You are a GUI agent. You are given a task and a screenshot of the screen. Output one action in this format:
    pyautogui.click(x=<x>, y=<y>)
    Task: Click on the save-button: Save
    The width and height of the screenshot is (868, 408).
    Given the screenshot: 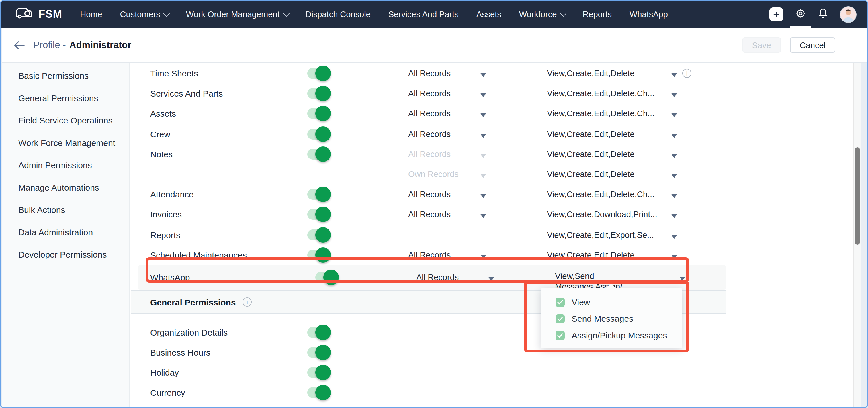 What is the action you would take?
    pyautogui.click(x=762, y=45)
    